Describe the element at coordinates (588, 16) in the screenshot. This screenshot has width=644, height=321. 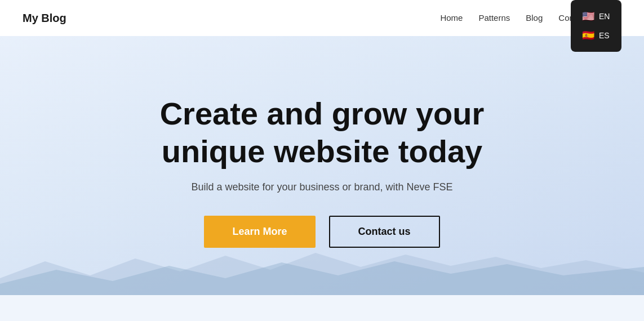
I see `flag-us: 🇺🇸` at that location.